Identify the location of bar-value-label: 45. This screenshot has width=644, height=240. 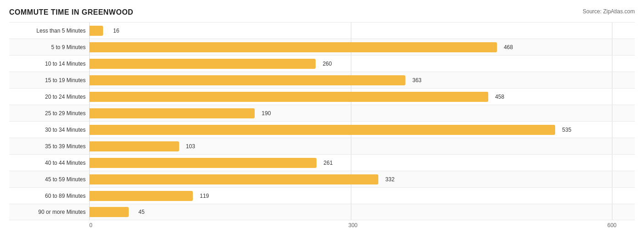
(141, 212).